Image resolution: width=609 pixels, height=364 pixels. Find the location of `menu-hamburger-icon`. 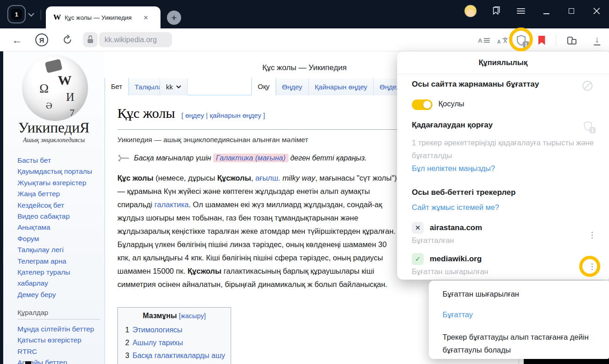

menu-hamburger-icon is located at coordinates (521, 11).